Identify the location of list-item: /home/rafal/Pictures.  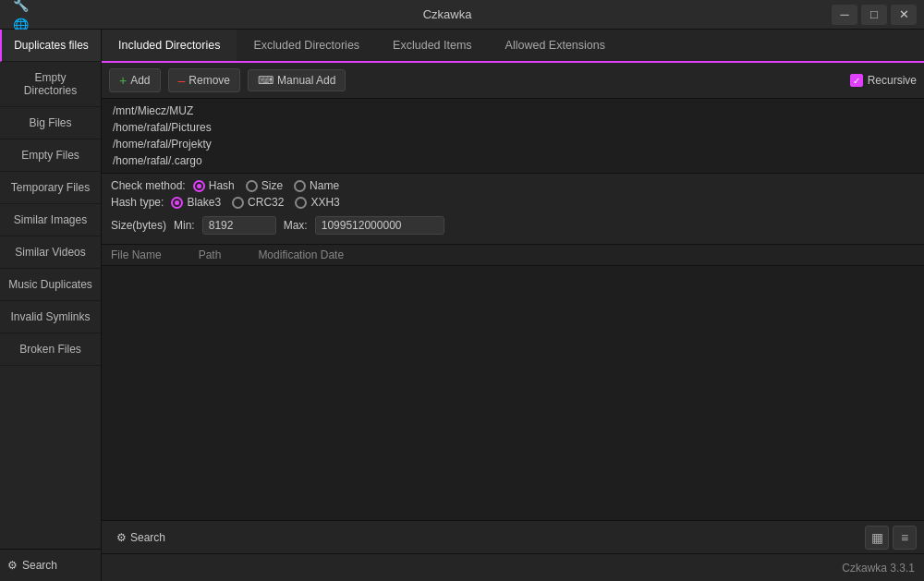
(513, 127).